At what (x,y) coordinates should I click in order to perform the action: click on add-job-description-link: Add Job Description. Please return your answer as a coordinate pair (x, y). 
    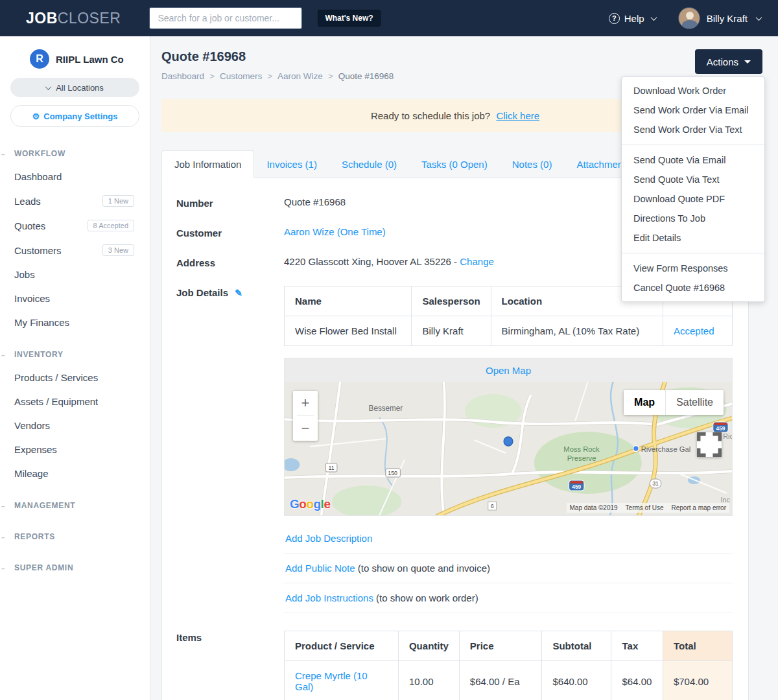
    Looking at the image, I should click on (329, 538).